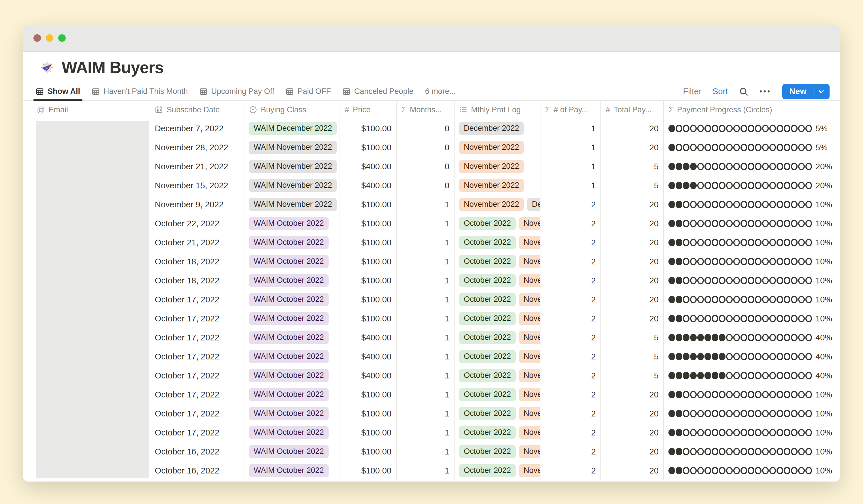 This screenshot has width=863, height=504. I want to click on cell-subscribe_date: October 16, 2022, so click(197, 470).